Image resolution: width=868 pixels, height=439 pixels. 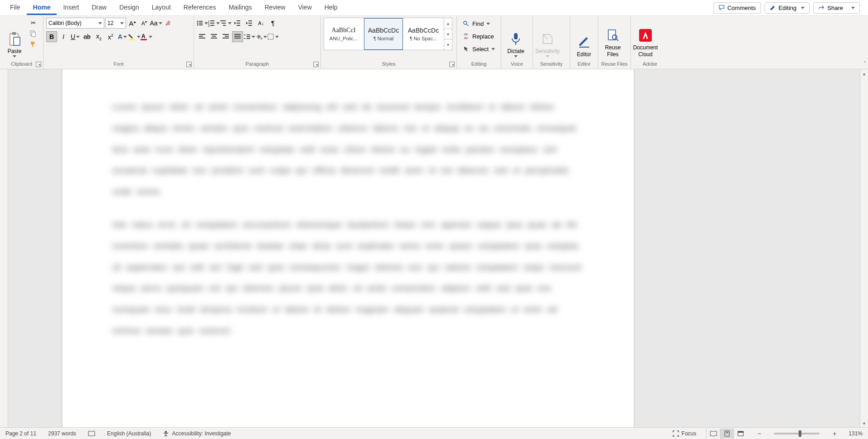 What do you see at coordinates (226, 23) in the screenshot?
I see `multilevel-button` at bounding box center [226, 23].